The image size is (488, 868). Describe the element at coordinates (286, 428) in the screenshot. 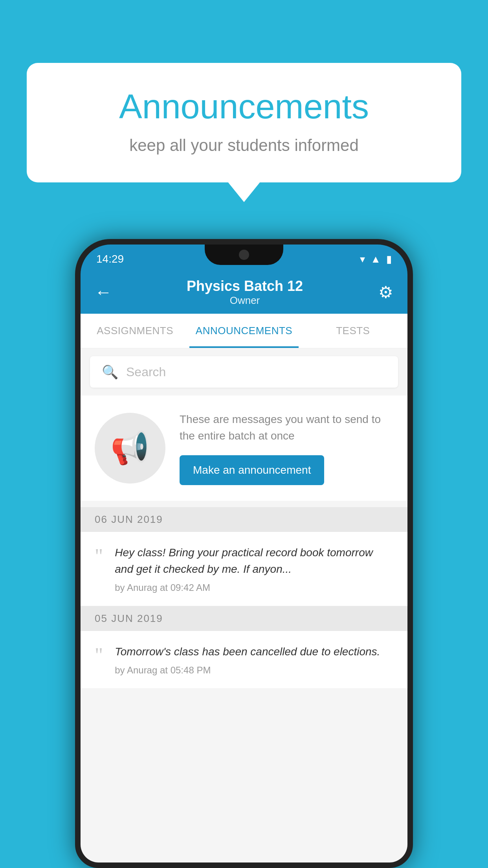

I see `empty-state-description: These are messages you want to send to t…` at that location.